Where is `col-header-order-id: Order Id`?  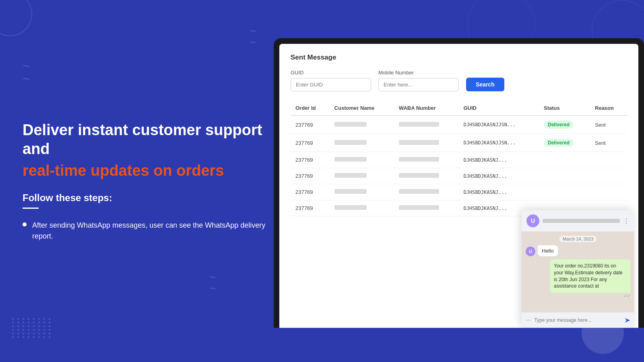 col-header-order-id: Order Id is located at coordinates (310, 108).